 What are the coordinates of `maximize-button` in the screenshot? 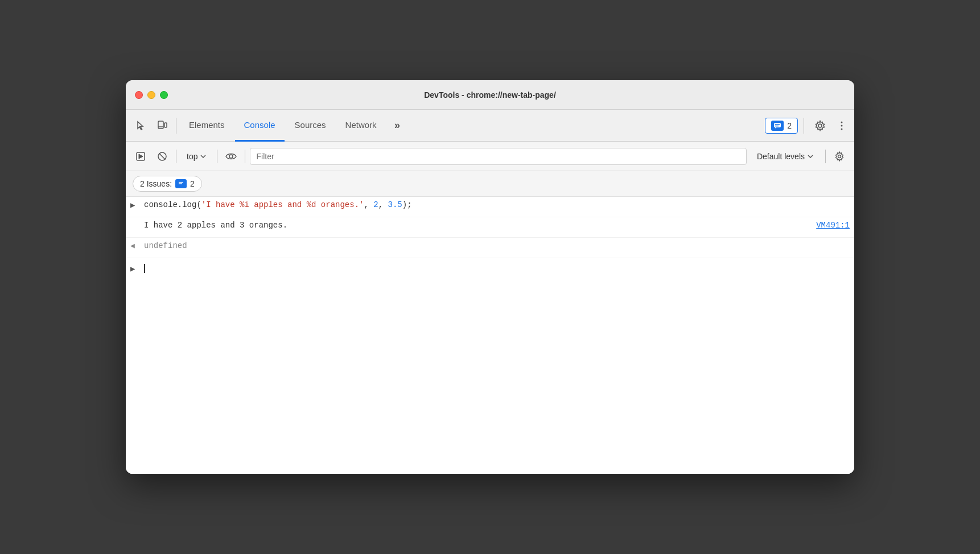 It's located at (164, 95).